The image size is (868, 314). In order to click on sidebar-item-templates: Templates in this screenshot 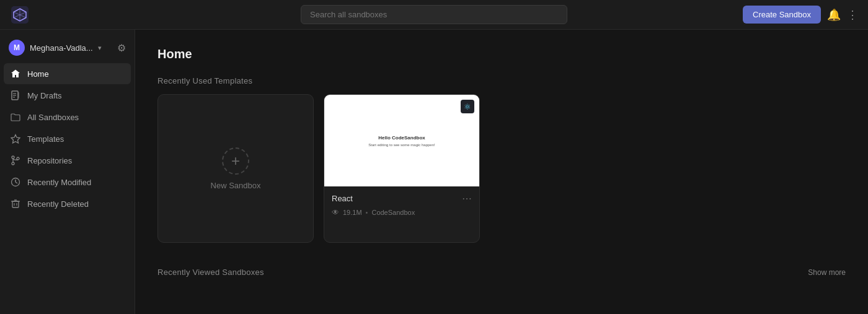, I will do `click(67, 139)`.